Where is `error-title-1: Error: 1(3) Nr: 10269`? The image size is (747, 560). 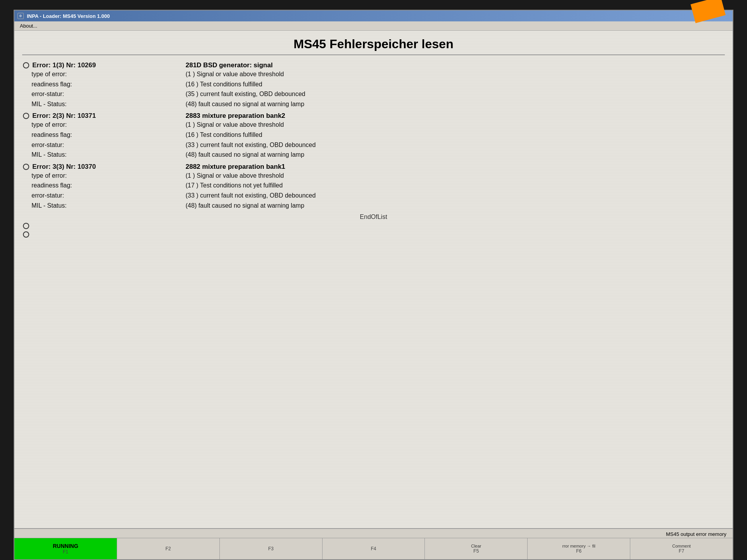 error-title-1: Error: 1(3) Nr: 10269 is located at coordinates (64, 65).